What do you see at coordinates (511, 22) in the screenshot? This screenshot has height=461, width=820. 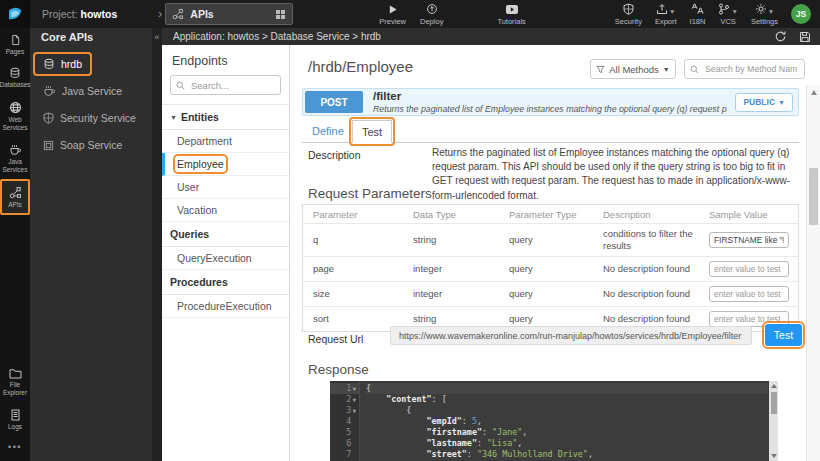 I see `tutorials-label: Tutorials` at bounding box center [511, 22].